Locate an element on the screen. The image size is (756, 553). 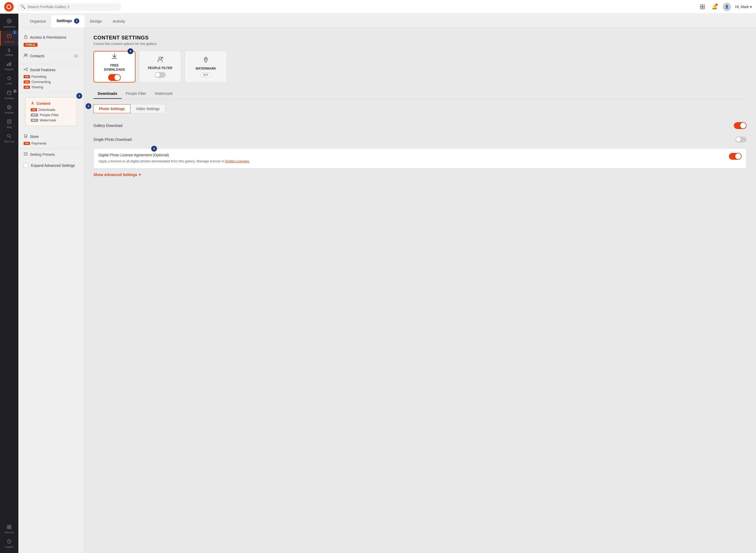
sidebar-item-support: ? Support is located at coordinates (9, 544).